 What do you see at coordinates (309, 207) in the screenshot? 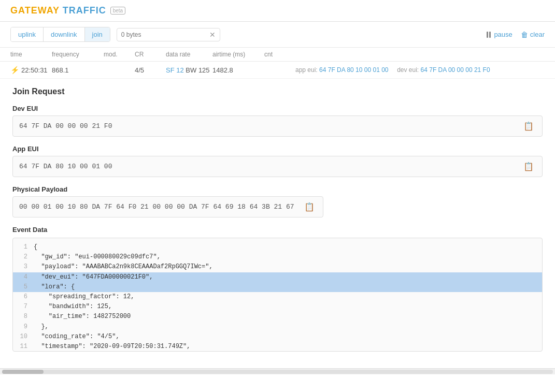
I see `payload-copy-button: 📋` at bounding box center [309, 207].